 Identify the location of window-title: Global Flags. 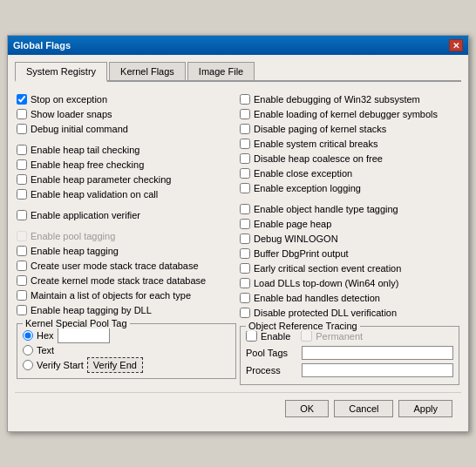
(42, 45).